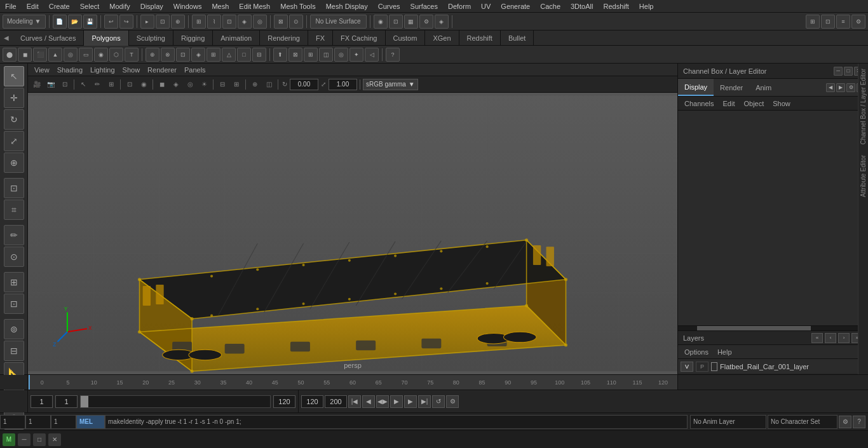 The height and width of the screenshot is (448, 868). Describe the element at coordinates (843, 22) in the screenshot. I see `shelf-btn: ≡` at that location.